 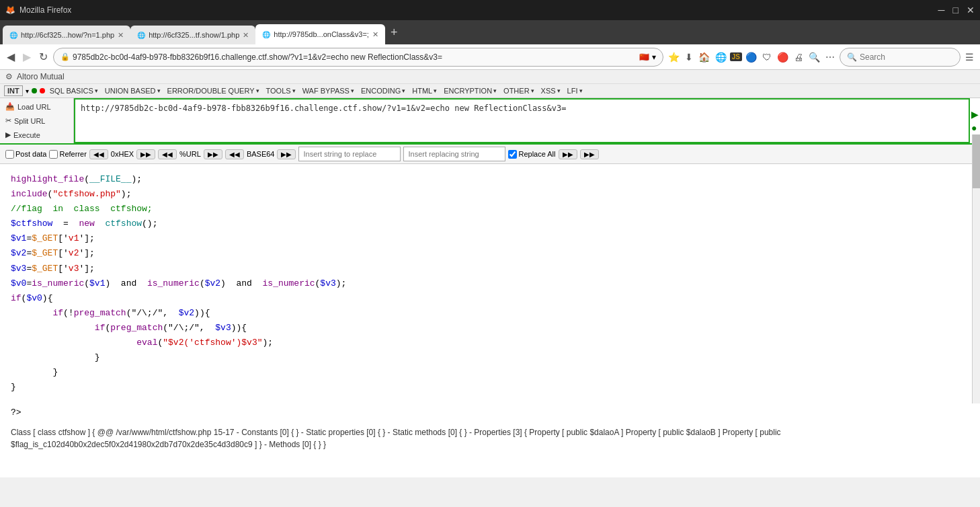 I want to click on replace-extra-button: ▶▶, so click(x=589, y=155).